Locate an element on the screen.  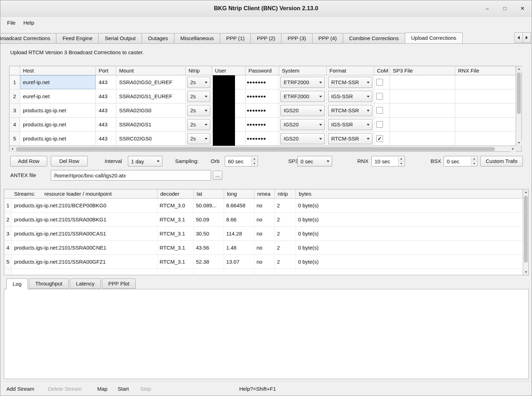
tab-ppp-2: PPP (2) is located at coordinates (266, 38).